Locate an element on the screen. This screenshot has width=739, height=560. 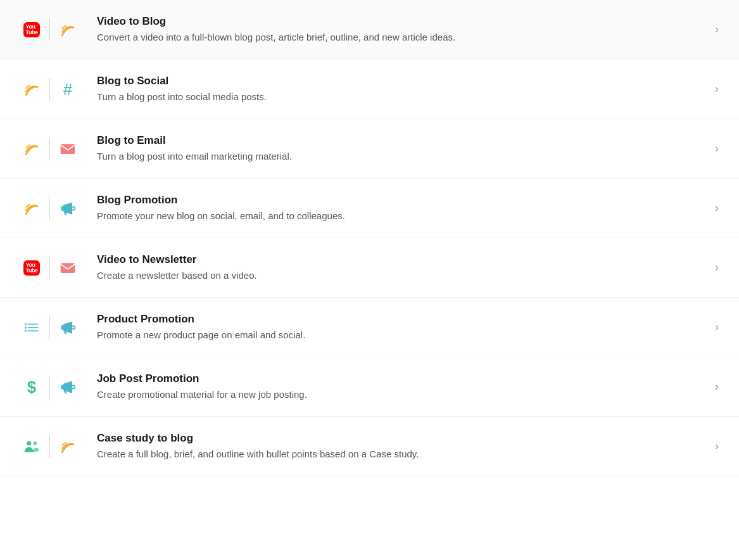
item-content-case-study-to-blog: Case study to blog Create a full blog, b… is located at coordinates (401, 446).